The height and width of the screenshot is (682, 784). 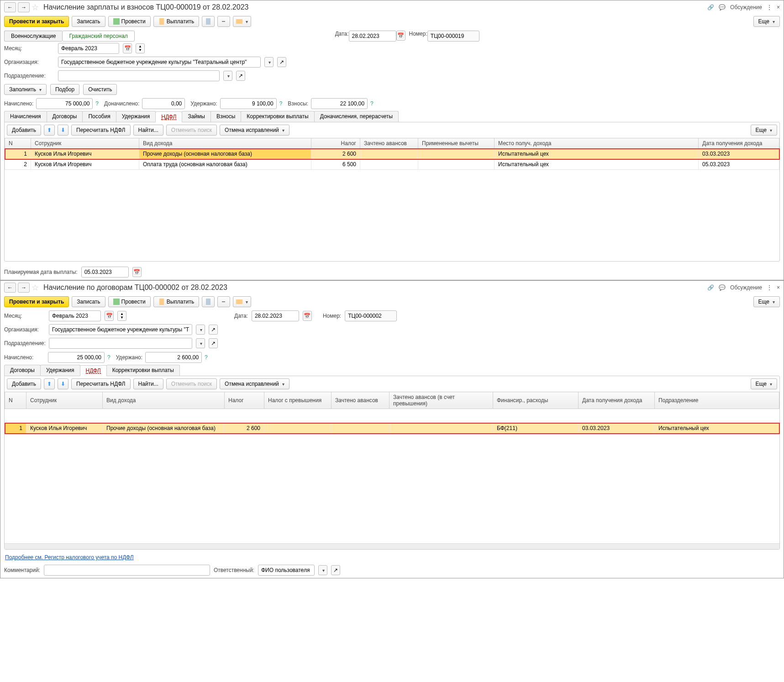 I want to click on col-finance: Финансир., расходы, so click(x=536, y=401).